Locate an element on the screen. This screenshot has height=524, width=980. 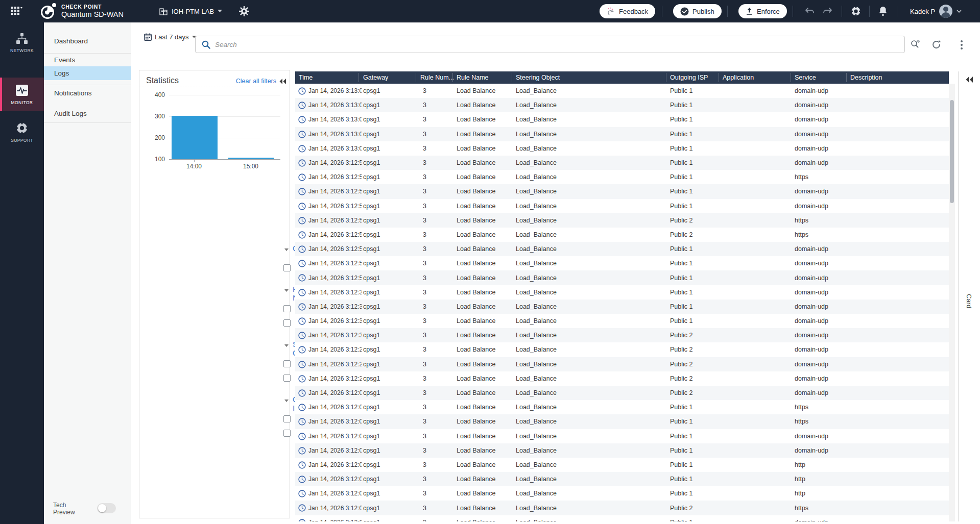
col-header-outgoing-isp: Outgoing ISP is located at coordinates (689, 78).